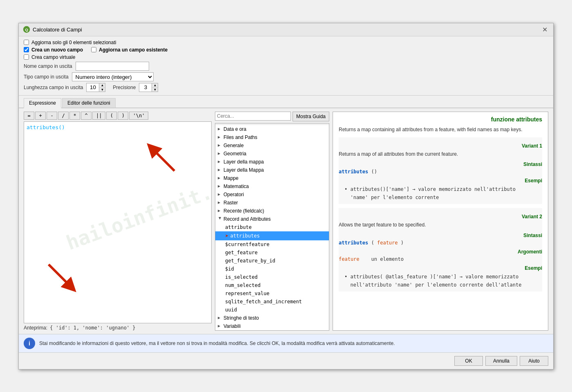  Describe the element at coordinates (29, 116) in the screenshot. I see `op-eq: =` at that location.